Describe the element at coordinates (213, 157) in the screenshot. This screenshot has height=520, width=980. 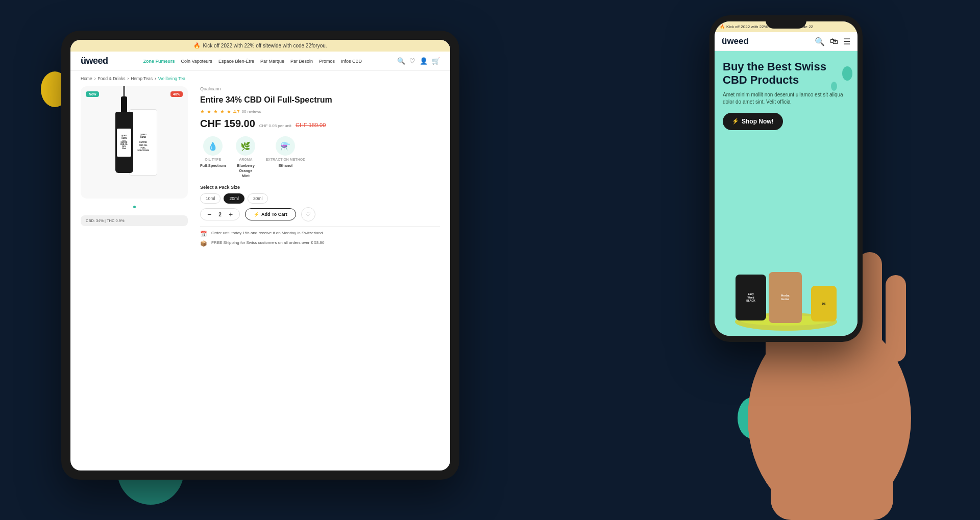
I see `feature-oil-type: 💧 OIL TYPE Full-Spectrum` at that location.